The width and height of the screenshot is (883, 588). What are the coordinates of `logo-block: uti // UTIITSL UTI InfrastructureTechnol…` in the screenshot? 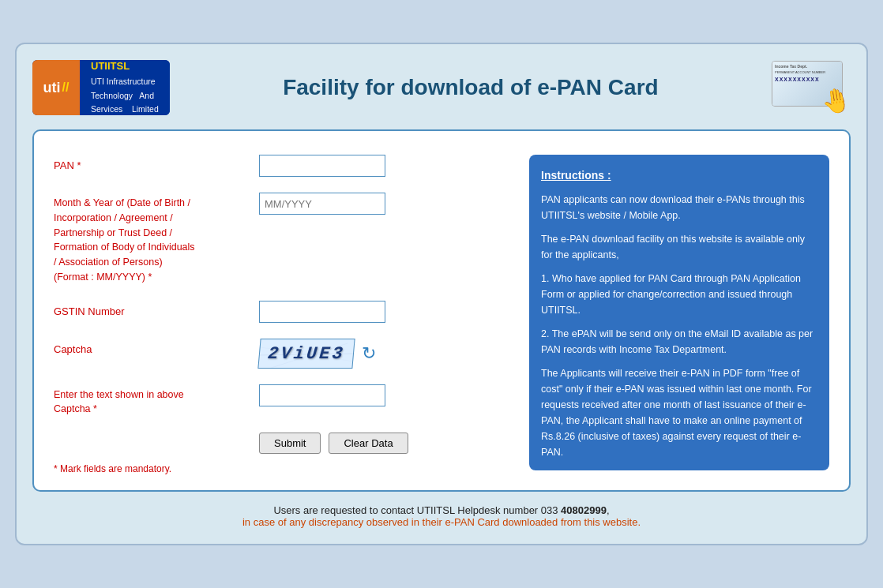 It's located at (101, 88).